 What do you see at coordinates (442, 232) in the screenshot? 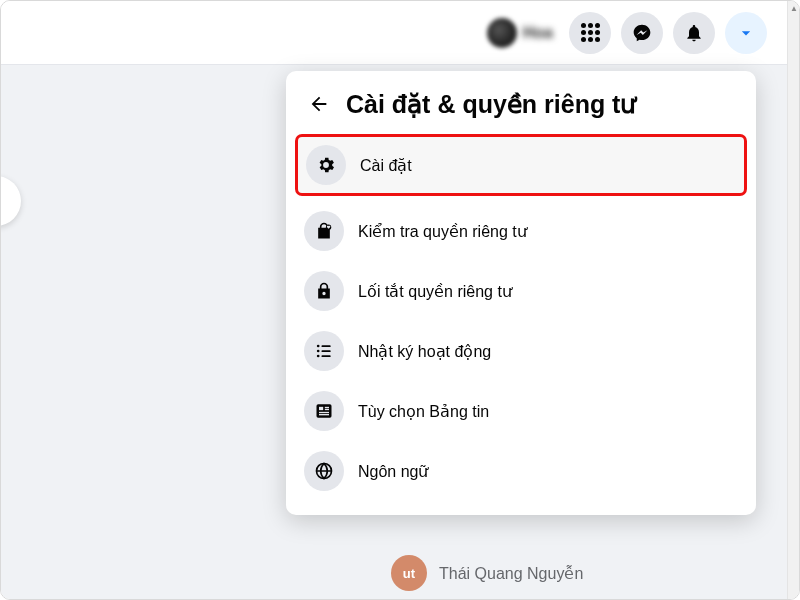
I see `menu-item-label: Kiểm tra quyền riêng tư` at bounding box center [442, 232].